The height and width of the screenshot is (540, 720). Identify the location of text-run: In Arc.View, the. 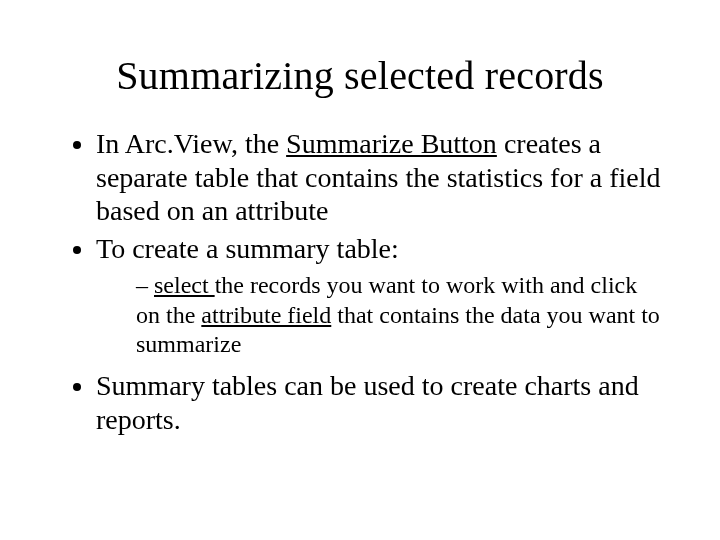
(191, 144).